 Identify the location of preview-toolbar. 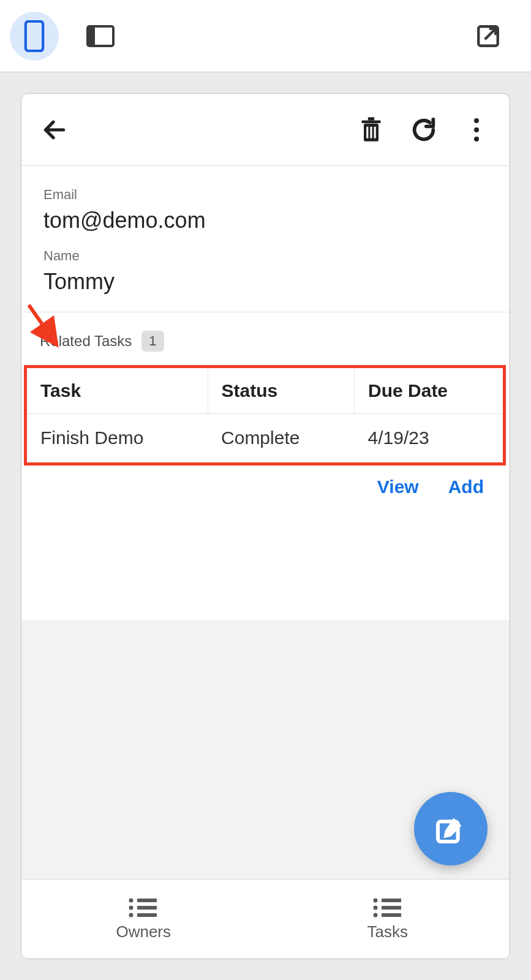
(266, 36).